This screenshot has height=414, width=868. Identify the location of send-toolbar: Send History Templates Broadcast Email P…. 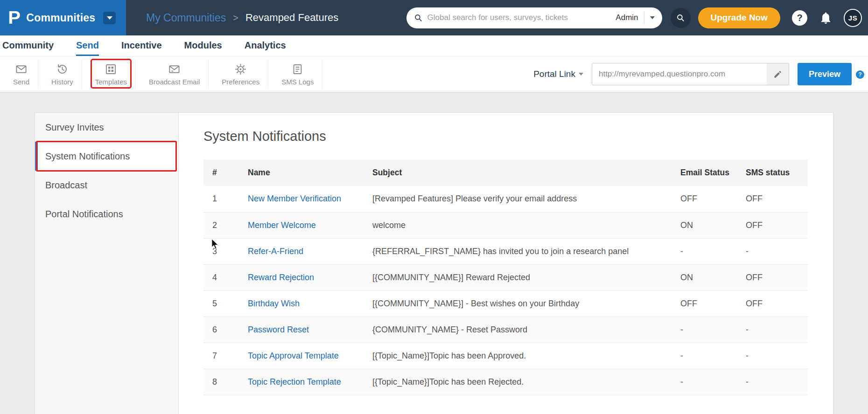
(434, 75).